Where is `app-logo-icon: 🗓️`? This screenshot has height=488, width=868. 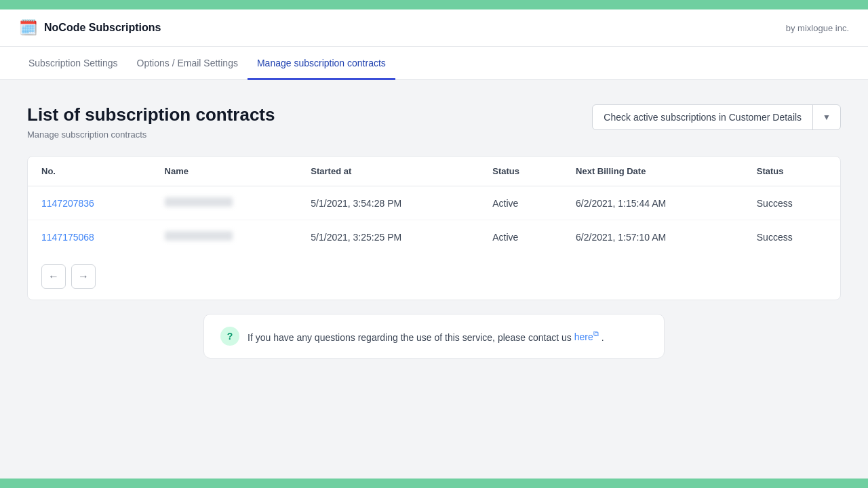
app-logo-icon: 🗓️ is located at coordinates (28, 28).